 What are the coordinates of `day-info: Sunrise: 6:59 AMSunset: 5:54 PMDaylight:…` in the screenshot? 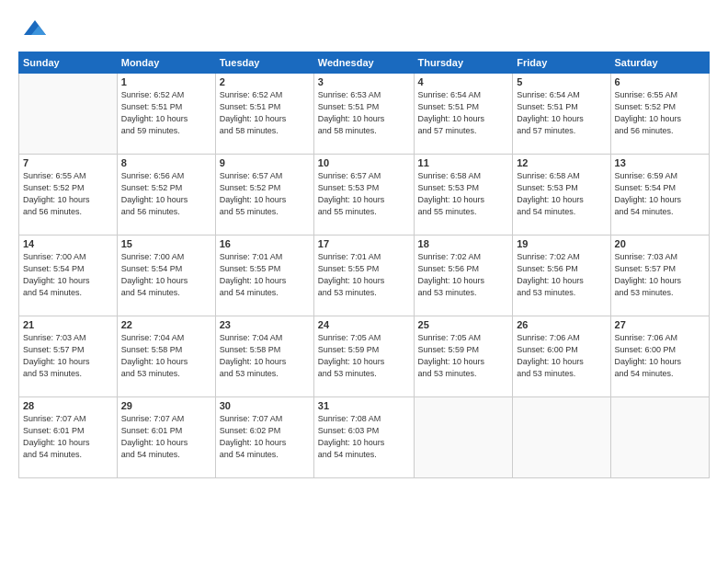 It's located at (660, 194).